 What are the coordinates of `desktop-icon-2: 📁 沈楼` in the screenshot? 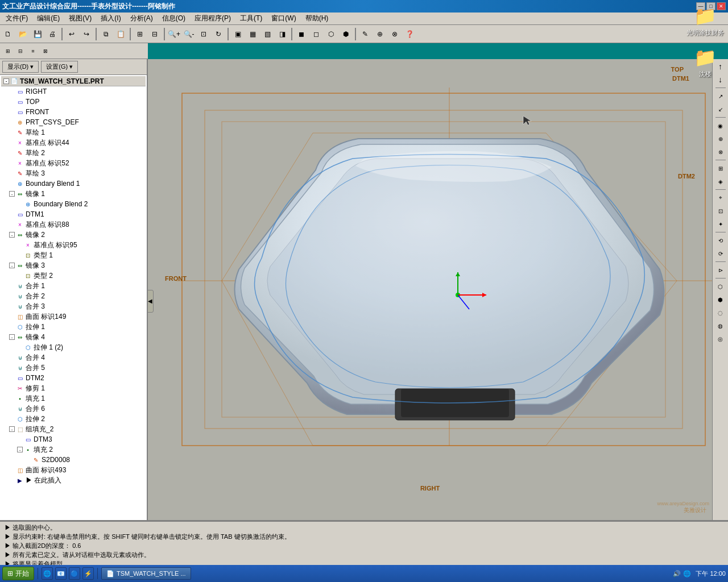 It's located at (705, 63).